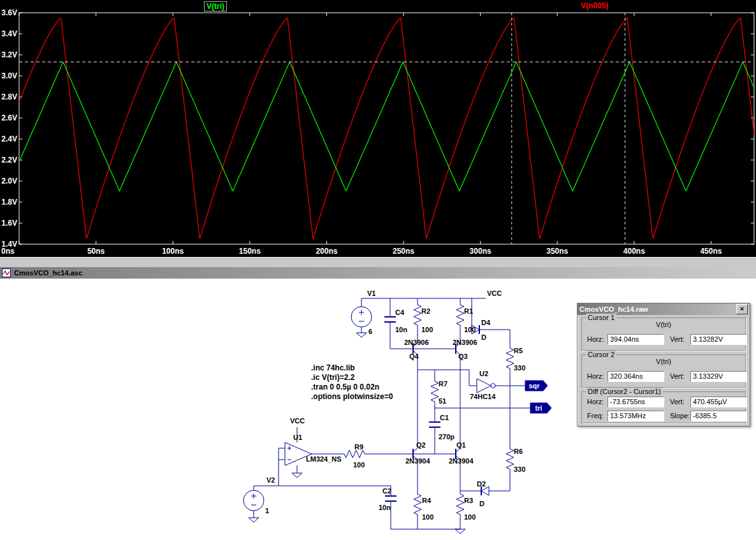 The width and height of the screenshot is (756, 540). I want to click on x-axis-tick-label: 400ns, so click(634, 251).